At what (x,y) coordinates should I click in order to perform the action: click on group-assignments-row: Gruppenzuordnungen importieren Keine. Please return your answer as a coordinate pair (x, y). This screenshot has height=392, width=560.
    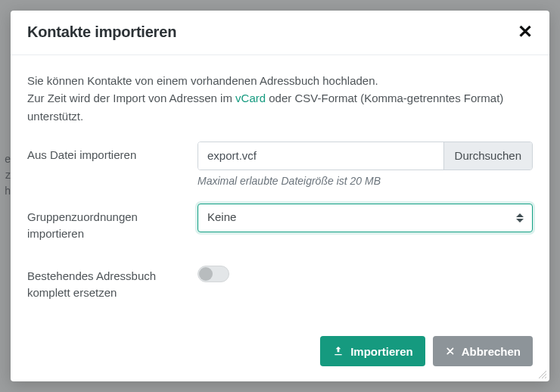
    Looking at the image, I should click on (280, 222).